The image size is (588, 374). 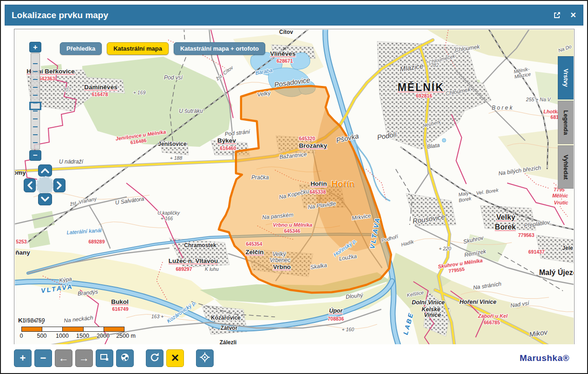 I want to click on globe-icon, so click(x=125, y=358).